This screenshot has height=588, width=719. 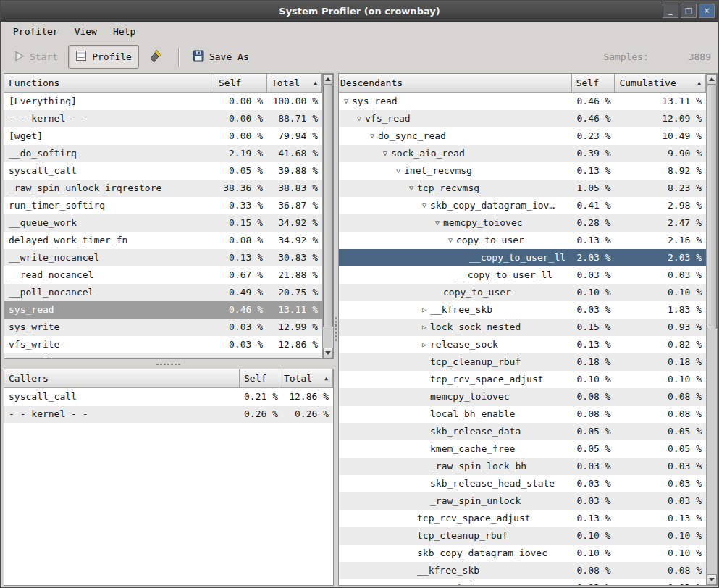 What do you see at coordinates (169, 414) in the screenshot?
I see `table-row: - - kernel - -0.26 %0.26 %` at bounding box center [169, 414].